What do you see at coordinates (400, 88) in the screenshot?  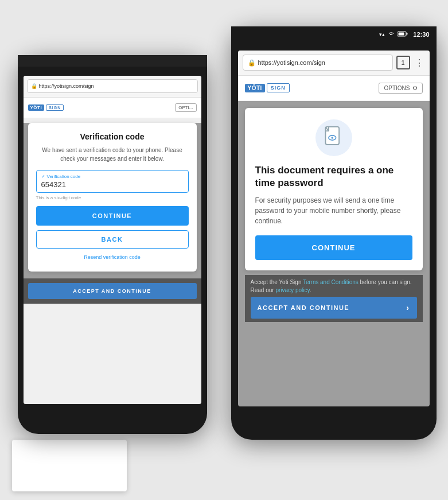 I see `front-options-btn: OPTIONS ⚙` at bounding box center [400, 88].